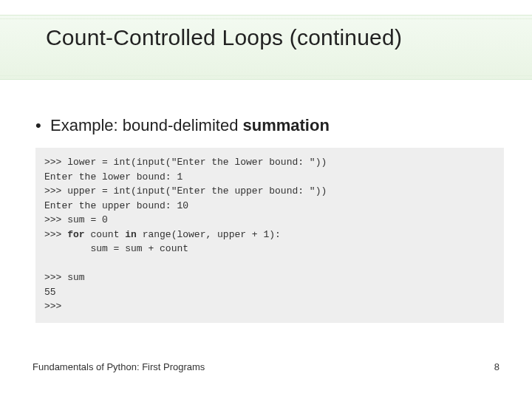 This screenshot has height=399, width=532. Describe the element at coordinates (76, 220) in the screenshot. I see `code-line: >>> sum = 0` at that location.